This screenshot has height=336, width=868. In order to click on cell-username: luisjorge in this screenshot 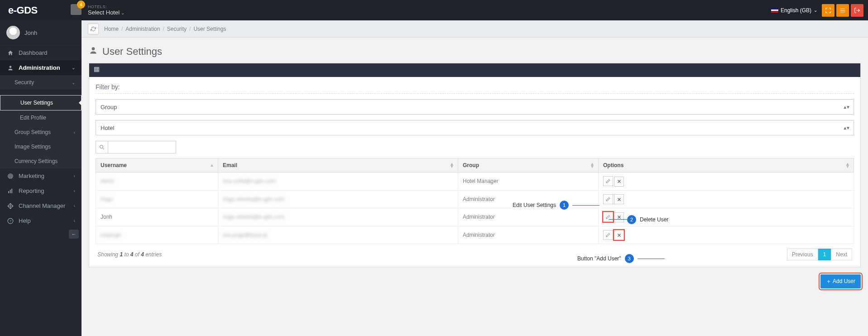, I will do `click(157, 235)`.